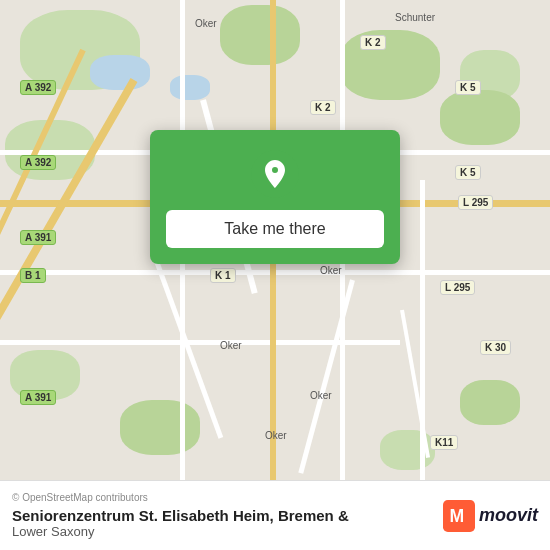 The image size is (550, 550). Describe the element at coordinates (331, 270) in the screenshot. I see `map-label-oker-mid: Oker` at that location.